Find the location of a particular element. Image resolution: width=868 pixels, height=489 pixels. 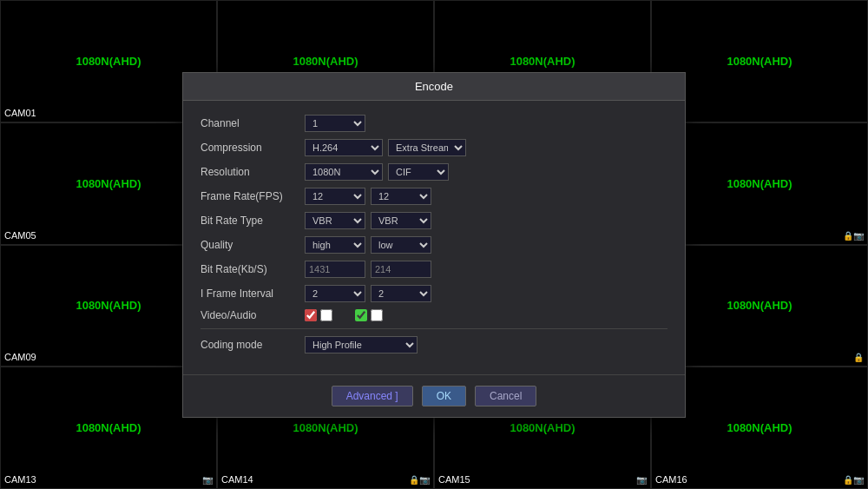

bitrate-type-row: Bit Rate Type VBR VBR is located at coordinates (434, 221).